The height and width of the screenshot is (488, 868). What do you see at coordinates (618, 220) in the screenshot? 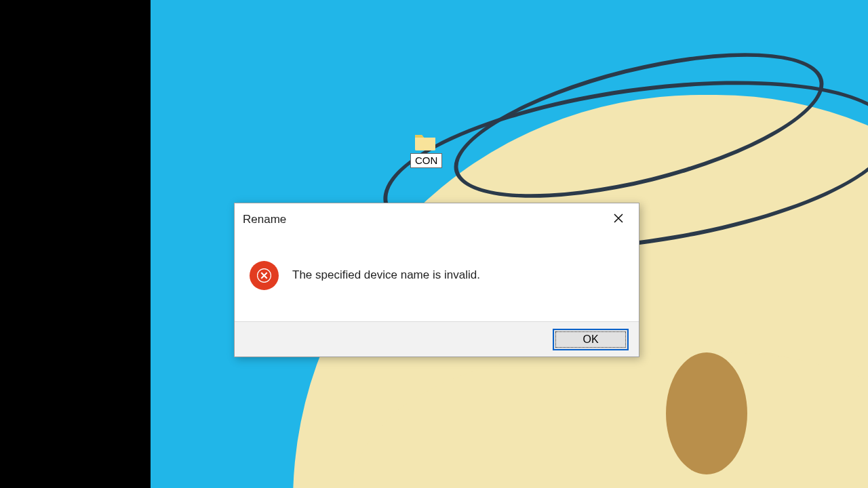
I see `close-icon` at bounding box center [618, 220].